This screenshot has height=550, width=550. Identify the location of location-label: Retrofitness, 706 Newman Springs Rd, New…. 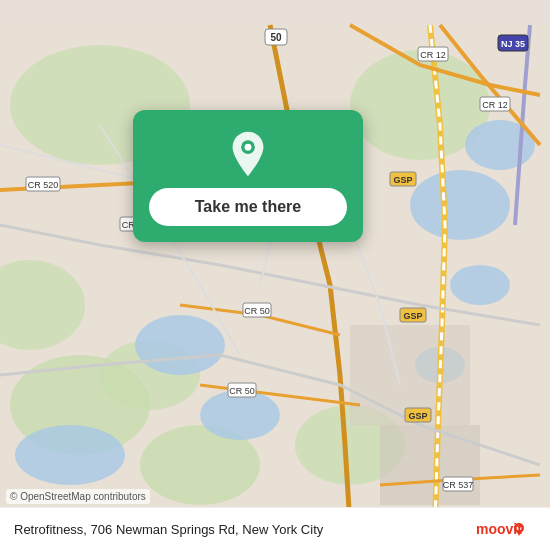
(245, 530).